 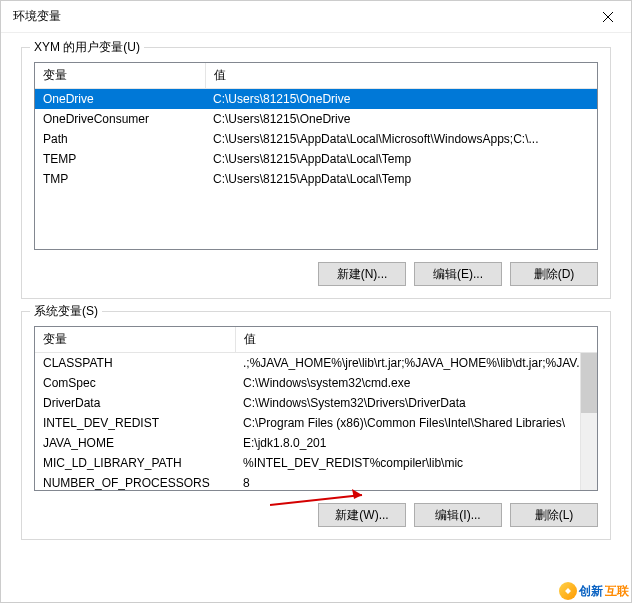 I want to click on cell-var: TMP, so click(x=120, y=179).